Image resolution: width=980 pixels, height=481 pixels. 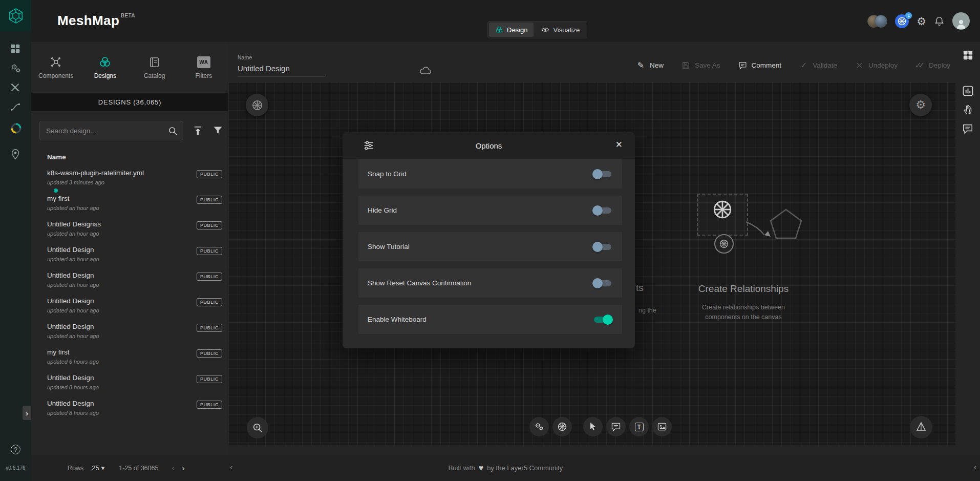 I want to click on page-size-select: 25 ▾, so click(x=98, y=468).